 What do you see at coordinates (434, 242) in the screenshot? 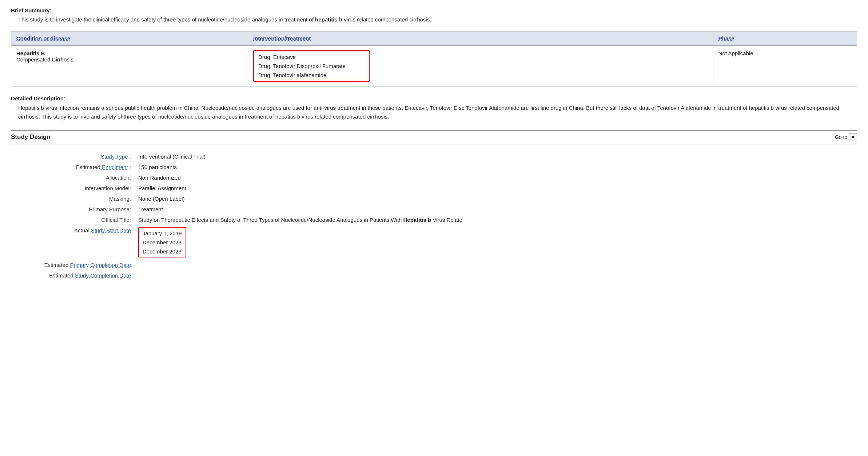
I see `field-start-date: Actual Study Start Date January 1, 2019 …` at bounding box center [434, 242].